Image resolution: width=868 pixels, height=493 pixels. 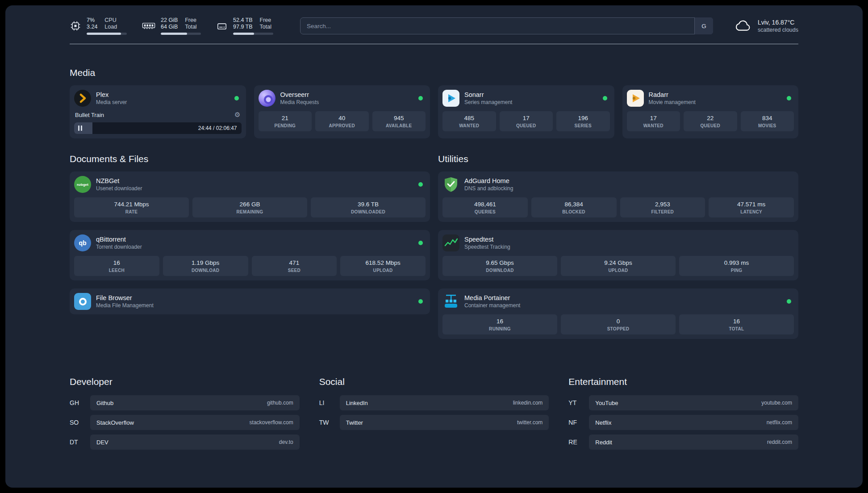 I want to click on bookmark-group-title: Developer, so click(x=185, y=382).